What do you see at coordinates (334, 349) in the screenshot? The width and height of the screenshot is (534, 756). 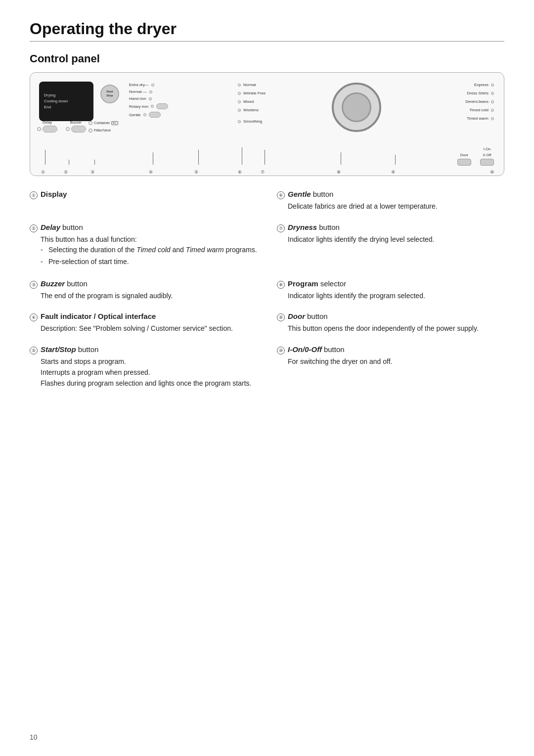 I see `ion-off-title-suffix: button` at bounding box center [334, 349].